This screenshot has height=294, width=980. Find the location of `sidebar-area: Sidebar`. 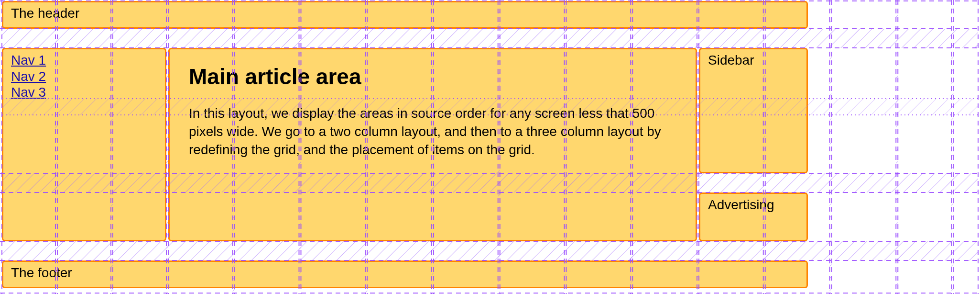

sidebar-area: Sidebar is located at coordinates (753, 111).